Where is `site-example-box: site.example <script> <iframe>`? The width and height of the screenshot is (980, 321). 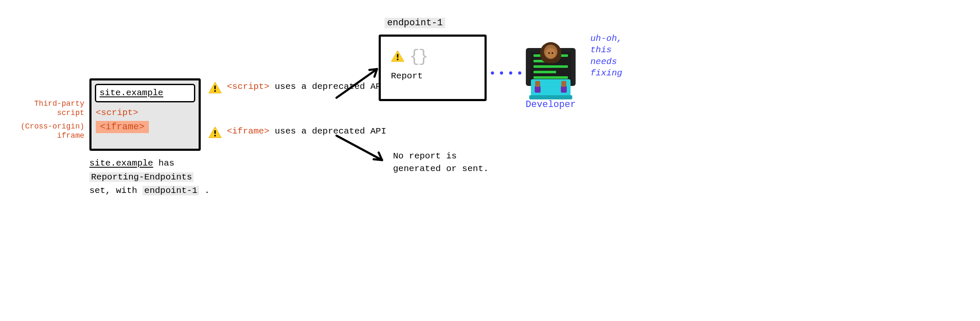
site-example-box: site.example <script> <iframe> is located at coordinates (145, 115).